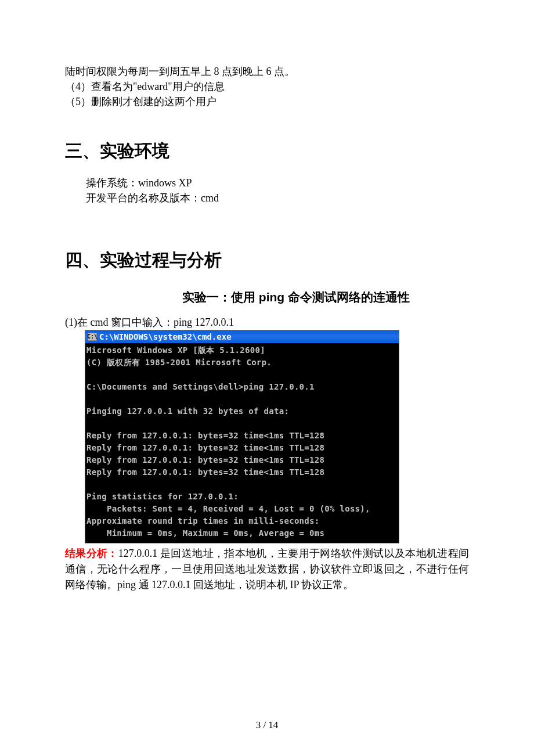  What do you see at coordinates (188, 411) in the screenshot?
I see `cmd-line: Pinging 127.0.0.1 with 32 bytes of data:` at bounding box center [188, 411].